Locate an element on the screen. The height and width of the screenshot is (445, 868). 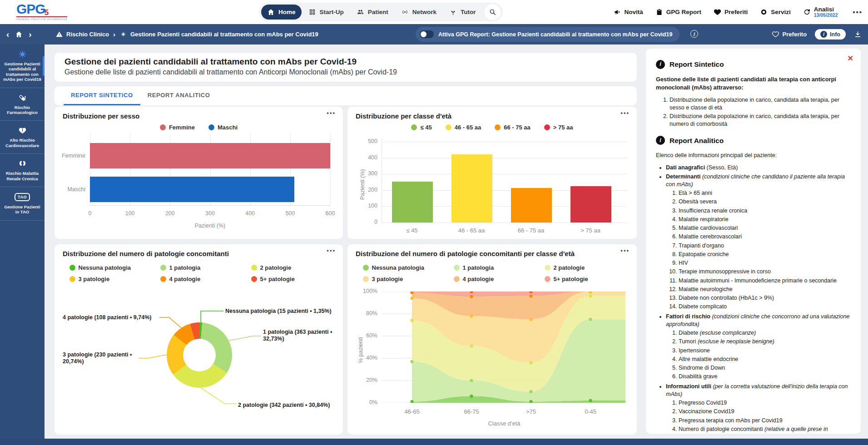
nav-tab-label: Network is located at coordinates (424, 12).